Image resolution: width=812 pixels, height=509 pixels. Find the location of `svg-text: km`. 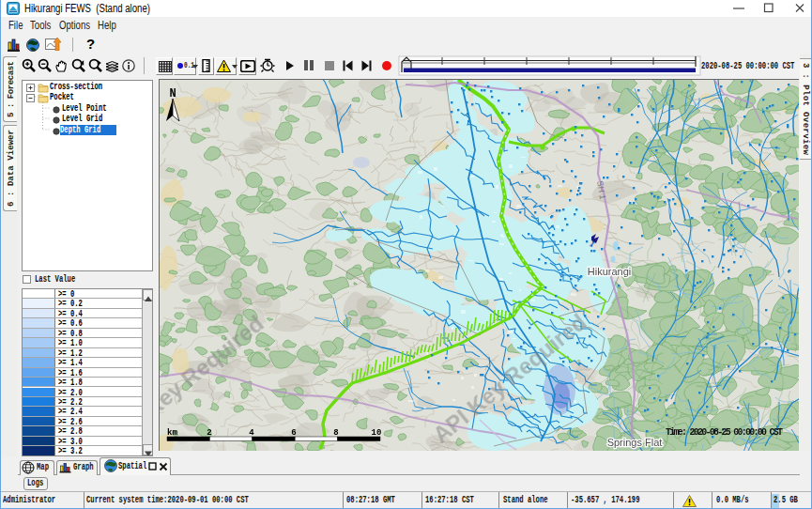

svg-text: km is located at coordinates (173, 433).